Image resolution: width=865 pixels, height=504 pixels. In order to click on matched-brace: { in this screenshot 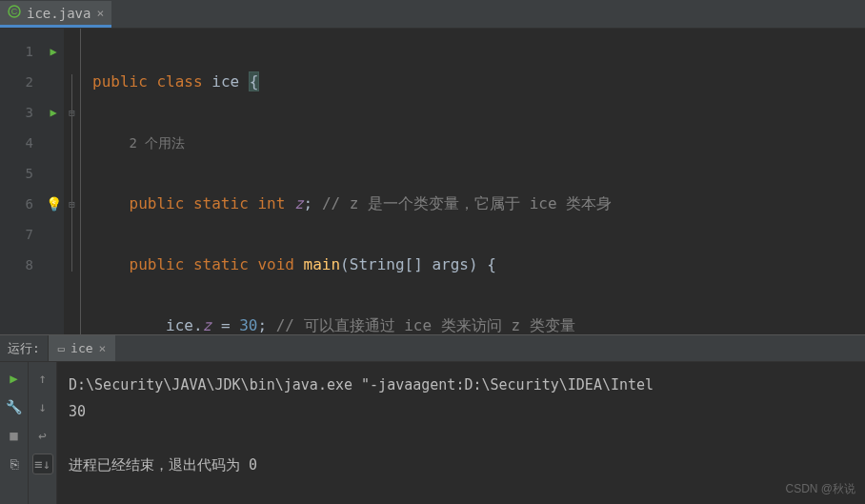, I will do `click(254, 82)`.